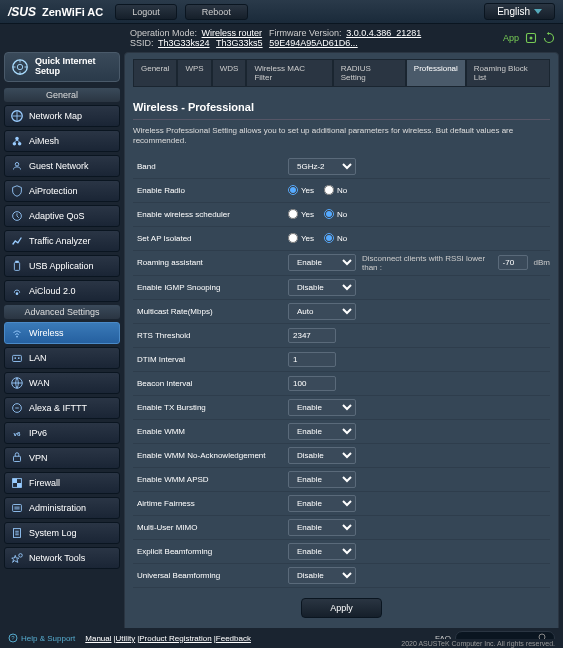  Describe the element at coordinates (322, 456) in the screenshot. I see `wmm-noack-select: Disable` at that location.